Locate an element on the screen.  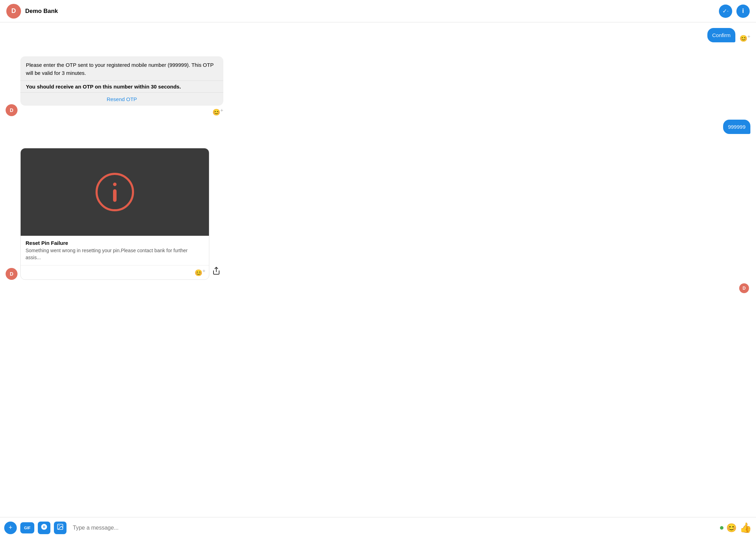
input-bar-right: 😊 👍 is located at coordinates (736, 528).